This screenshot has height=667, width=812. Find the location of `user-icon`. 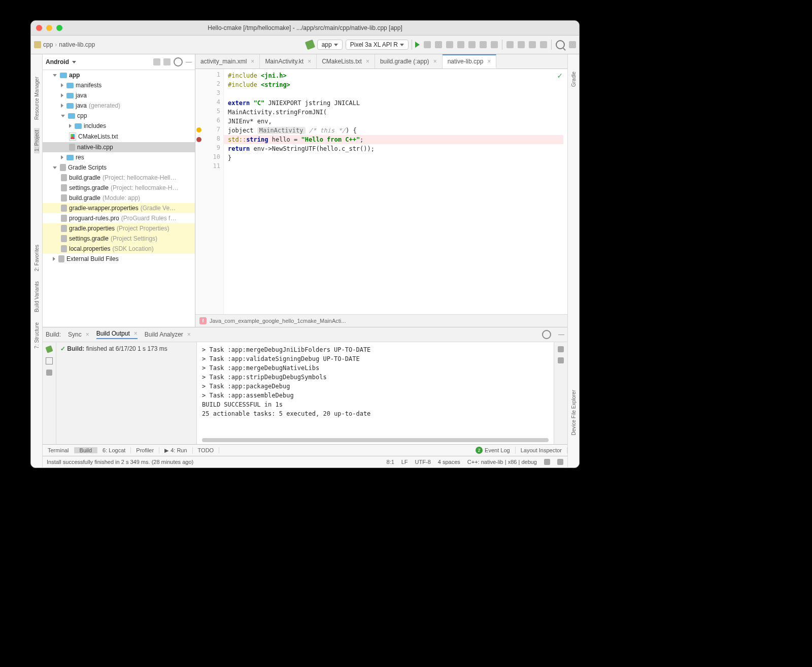

user-icon is located at coordinates (572, 45).